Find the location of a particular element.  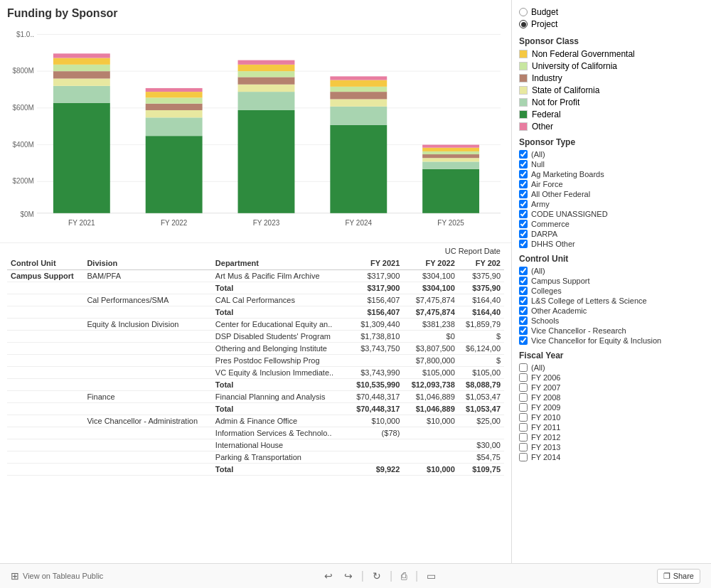

cell-fy202: $6,124,00 is located at coordinates (481, 348).